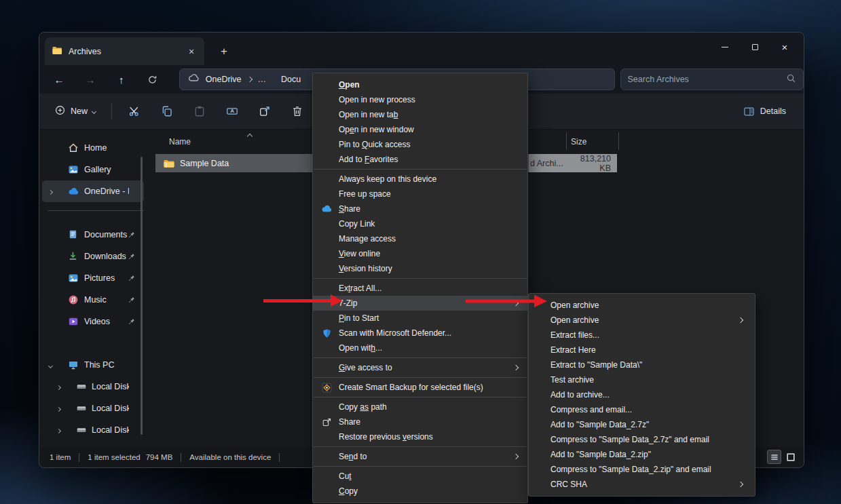  Describe the element at coordinates (152, 80) in the screenshot. I see `refresh-icon` at that location.